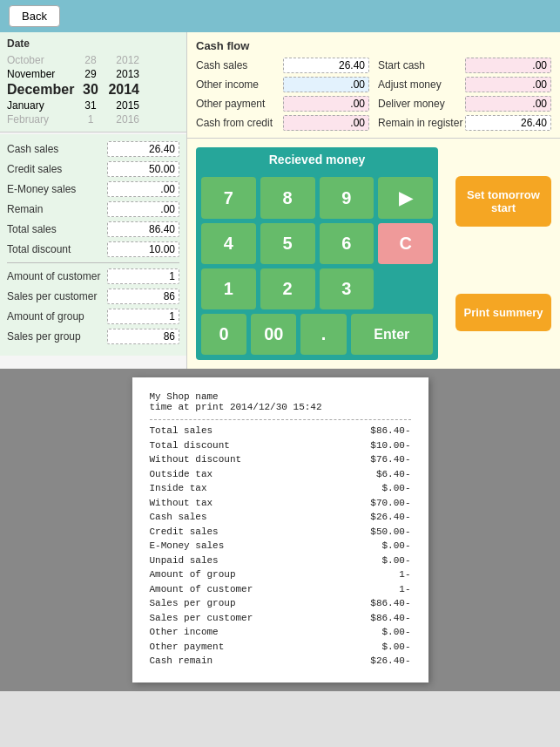 The image size is (560, 747). I want to click on cf-label: Remain in register, so click(422, 123).